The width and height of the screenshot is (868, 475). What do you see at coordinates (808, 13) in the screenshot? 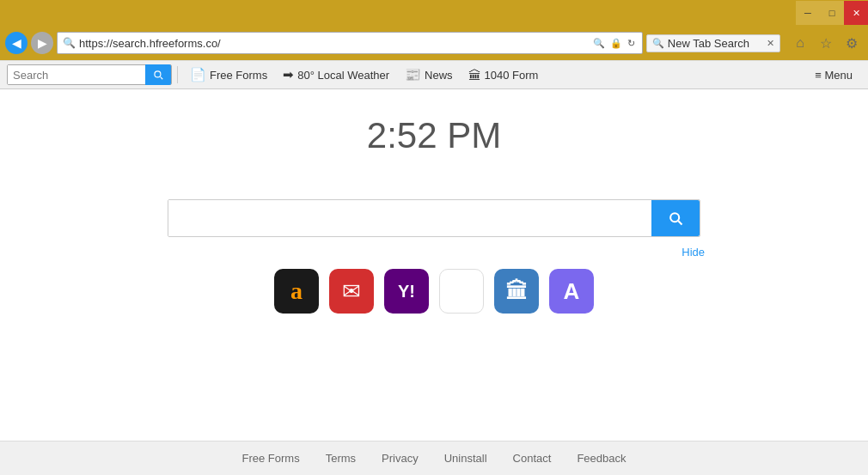
I see `minimize-button: ─` at bounding box center [808, 13].